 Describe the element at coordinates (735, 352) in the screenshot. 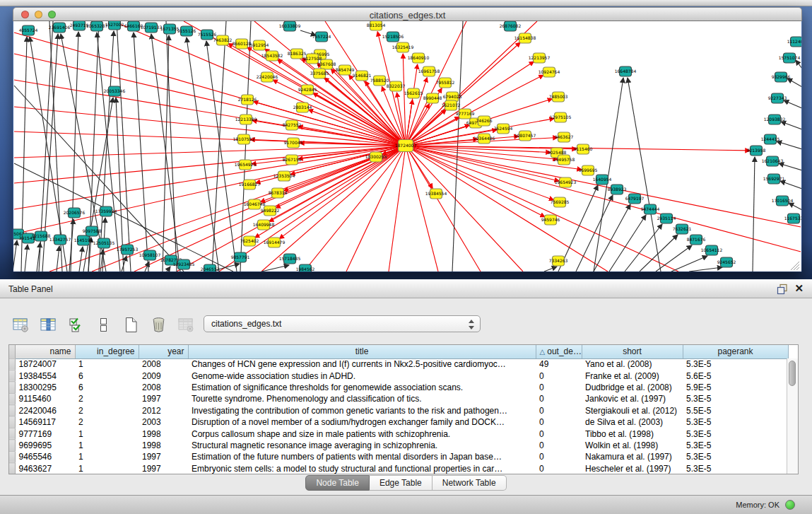

I see `column-header-pagerank: pagerank` at that location.